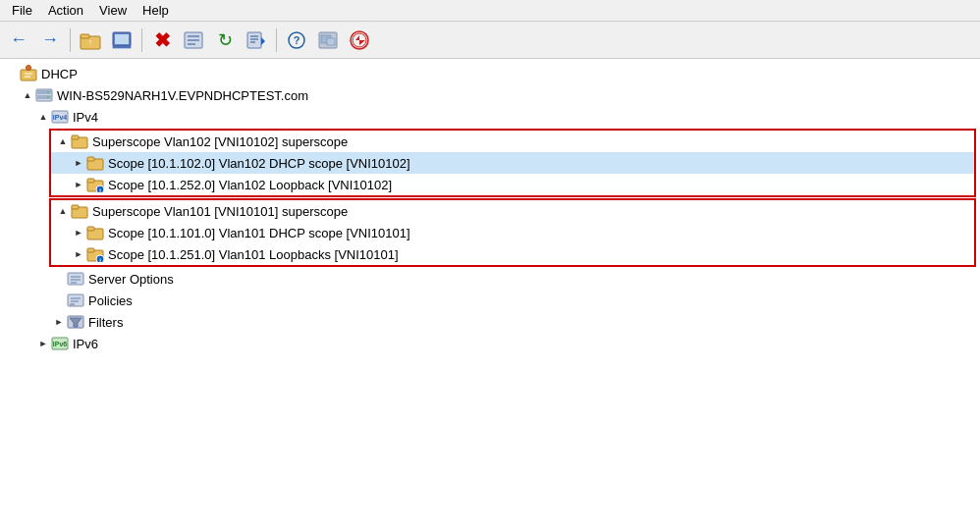 The width and height of the screenshot is (980, 531). I want to click on expander-filters: ►, so click(59, 322).